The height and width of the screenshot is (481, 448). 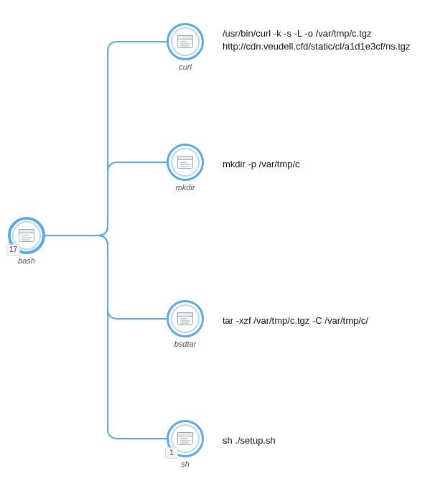 What do you see at coordinates (296, 321) in the screenshot?
I see `command-text: tar -xzf /var/tmp/c.tgz -C /var/tmp/c/` at bounding box center [296, 321].